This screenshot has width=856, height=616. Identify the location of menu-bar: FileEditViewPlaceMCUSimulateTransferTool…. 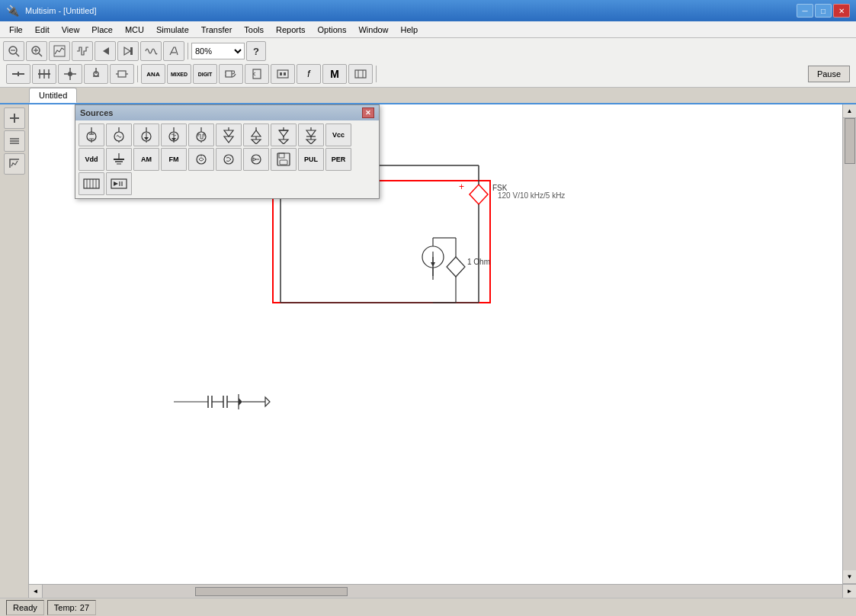
(428, 30).